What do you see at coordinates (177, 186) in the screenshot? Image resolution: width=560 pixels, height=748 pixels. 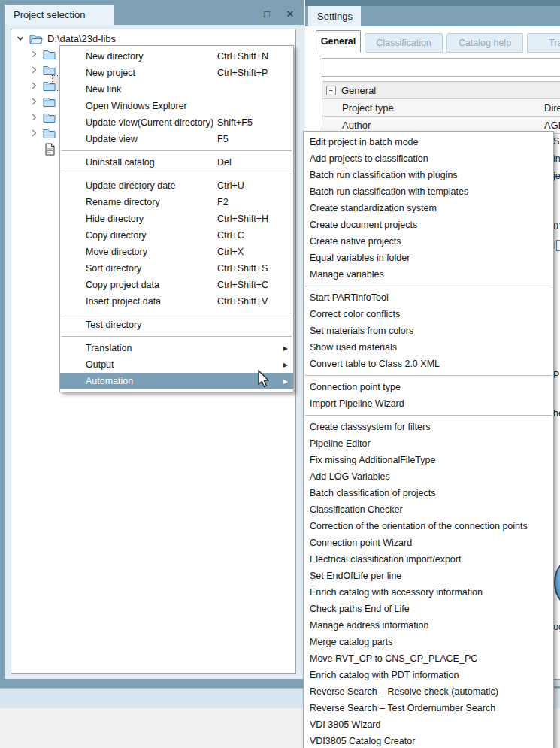 I see `menu-item-update-directory-date: Update directory dateCtrl+U` at bounding box center [177, 186].